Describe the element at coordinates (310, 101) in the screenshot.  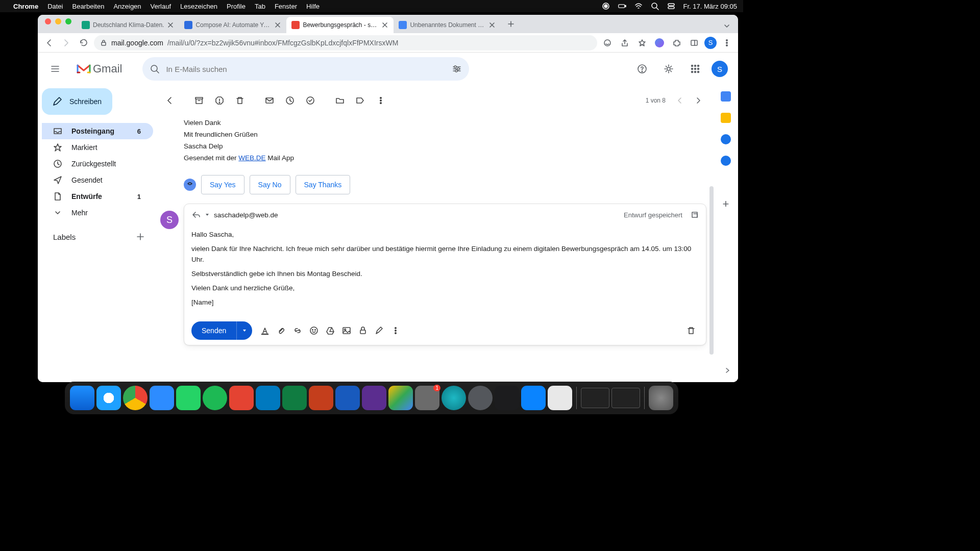
I see `add-to-tasks-button` at that location.